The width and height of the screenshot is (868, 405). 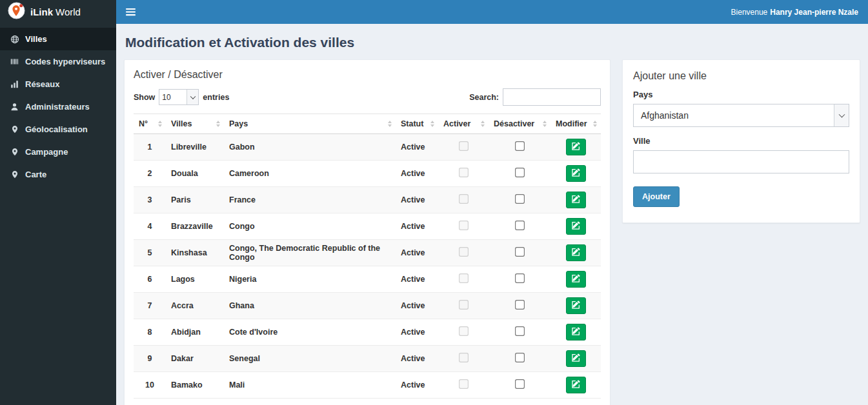 I want to click on pays-cell: Cameroon, so click(x=310, y=174).